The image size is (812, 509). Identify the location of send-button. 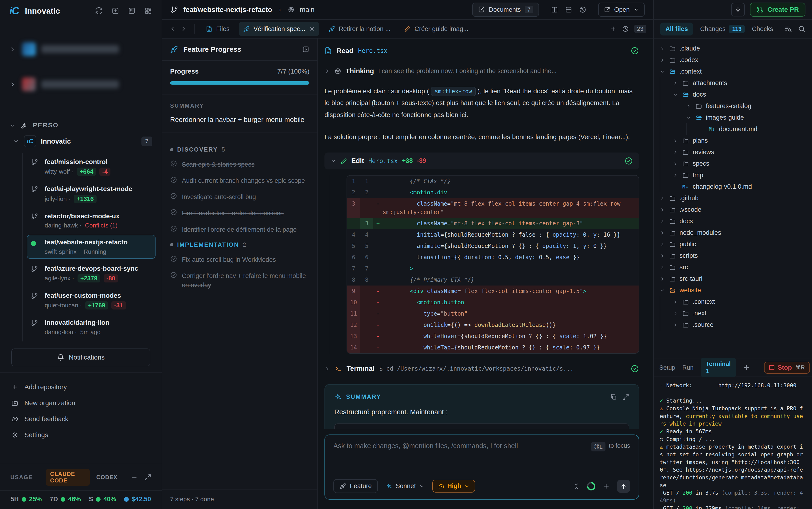
(624, 486).